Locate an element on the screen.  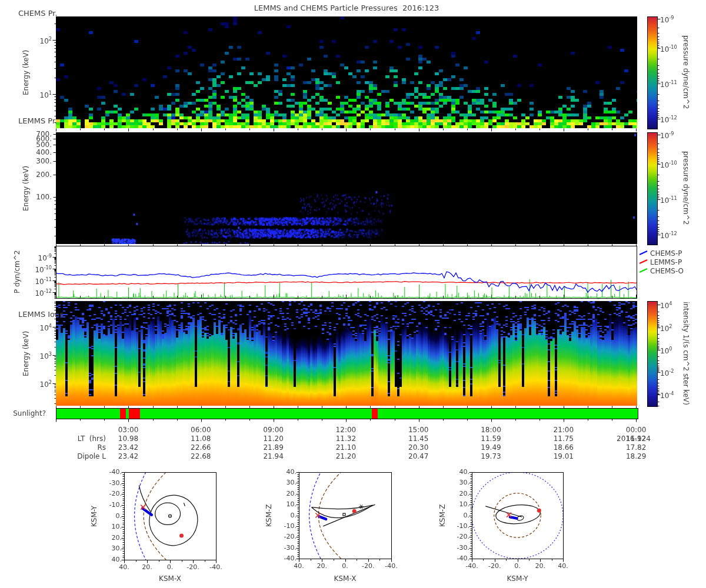
orbit3-y-axis-label: KSM-Z is located at coordinates (442, 515).